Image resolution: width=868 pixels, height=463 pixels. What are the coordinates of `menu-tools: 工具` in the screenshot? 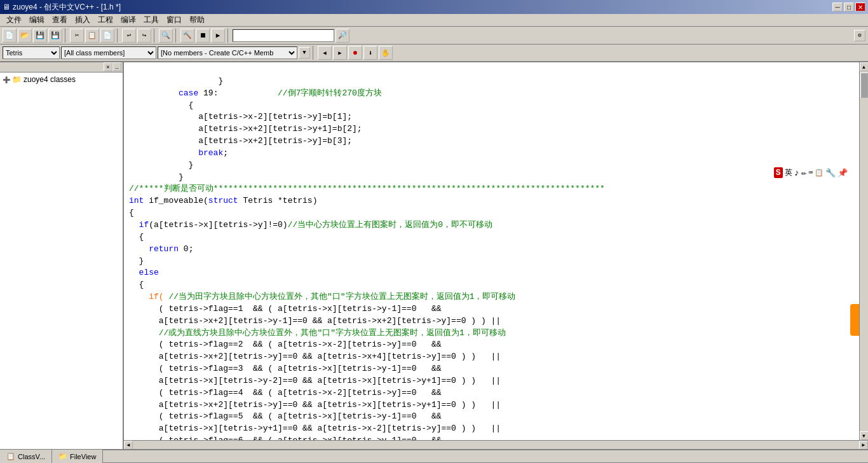 It's located at (151, 20).